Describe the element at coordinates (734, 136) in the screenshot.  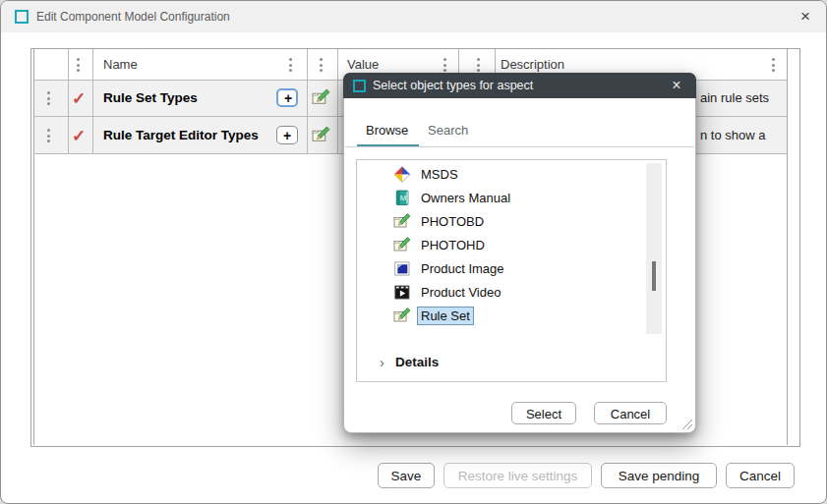
I see `row-description-fragment: n to show a` at that location.